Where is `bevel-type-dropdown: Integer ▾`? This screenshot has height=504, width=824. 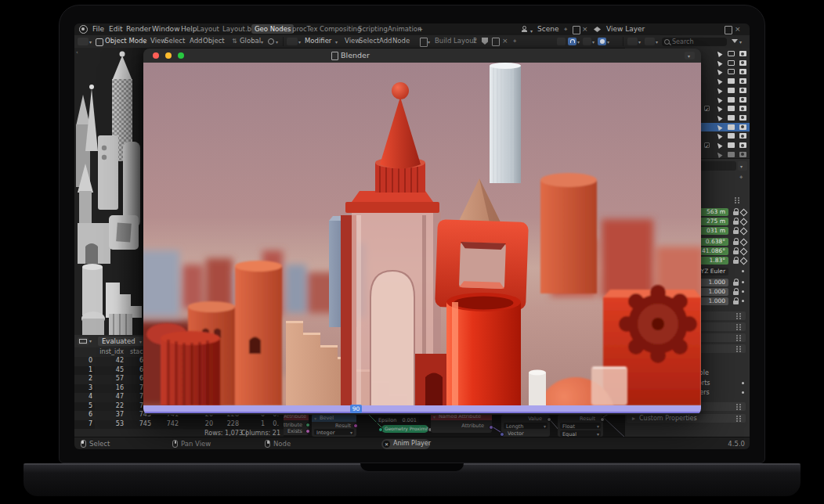 bevel-type-dropdown: Integer ▾ is located at coordinates (334, 432).